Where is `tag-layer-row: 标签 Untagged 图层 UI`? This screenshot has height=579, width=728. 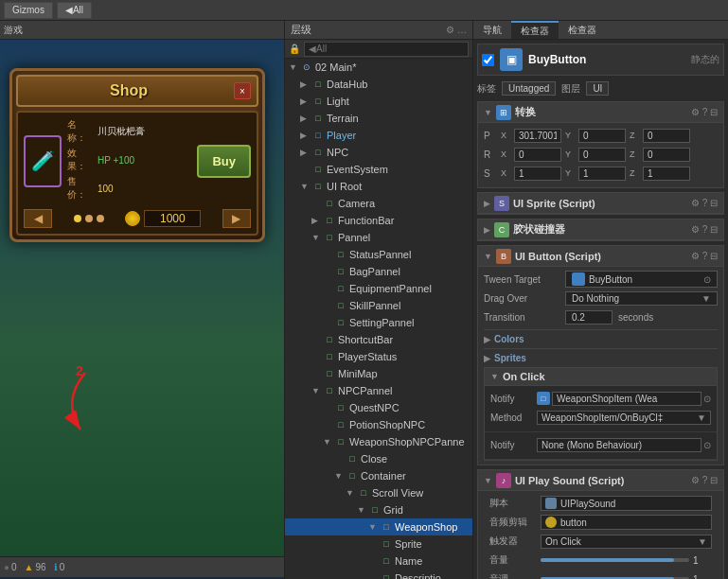
tag-layer-row: 标签 Untagged 图层 UI is located at coordinates (600, 89).